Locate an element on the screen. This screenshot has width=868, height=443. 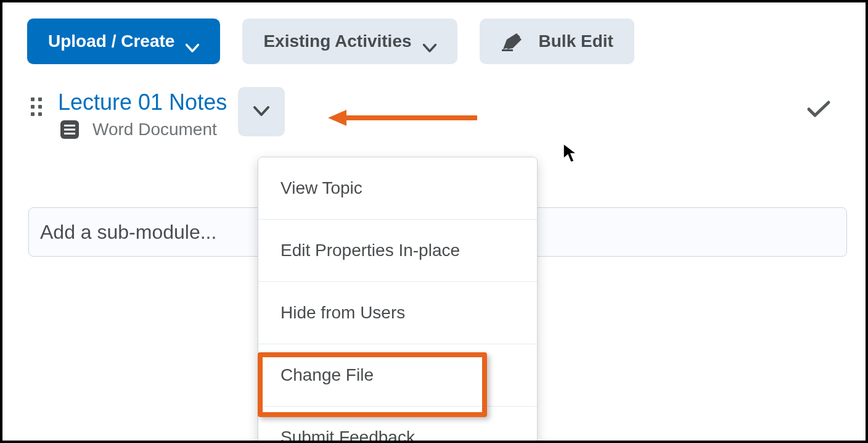
bulk-edit-button: Bulk Edit is located at coordinates (557, 41).